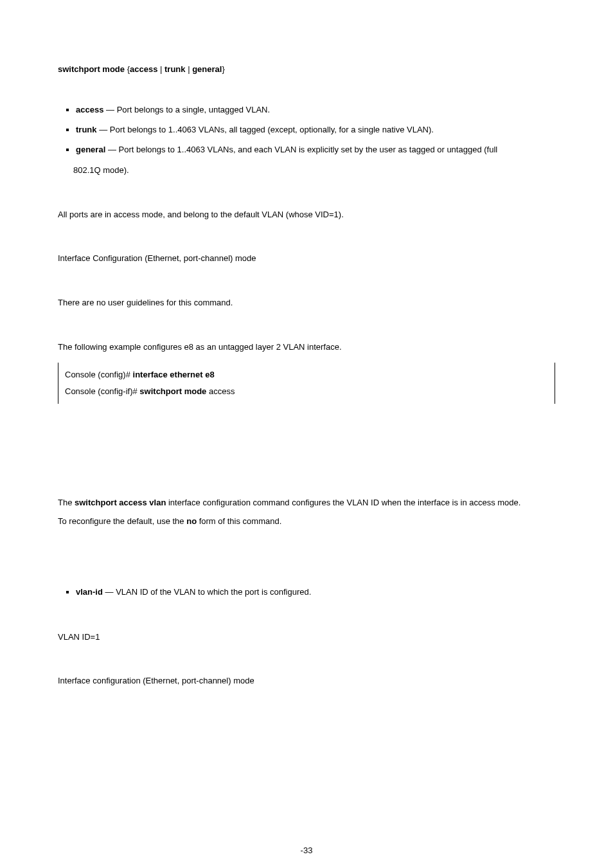 The height and width of the screenshot is (868, 613). What do you see at coordinates (89, 592) in the screenshot?
I see `bullet-name: vlan-id` at bounding box center [89, 592].